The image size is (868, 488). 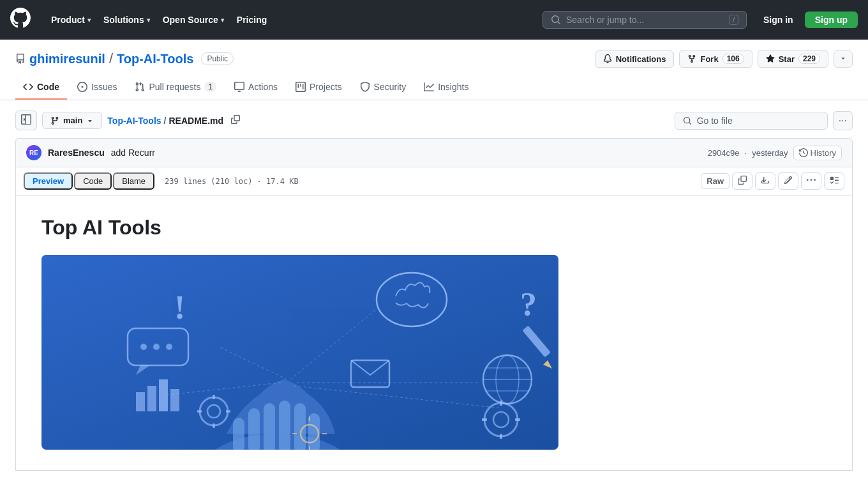 I want to click on sidebar-icon, so click(x=26, y=119).